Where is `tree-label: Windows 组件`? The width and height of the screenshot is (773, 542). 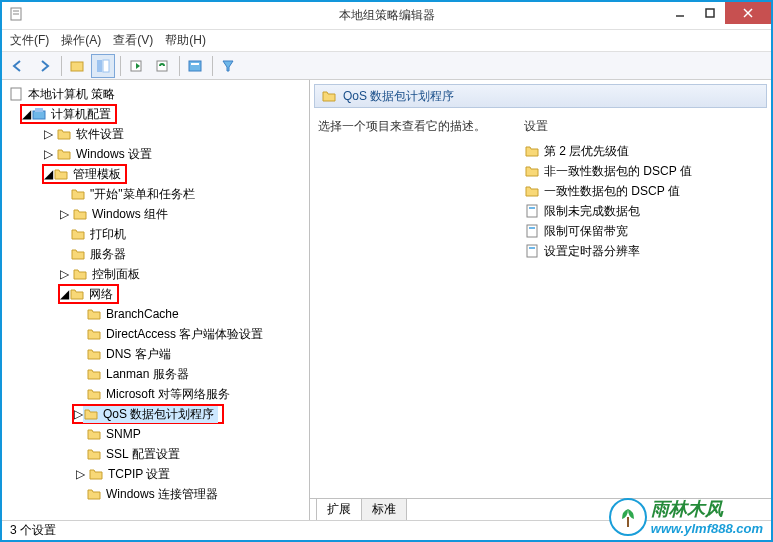
tree-label: Windows 组件 is located at coordinates (130, 214).